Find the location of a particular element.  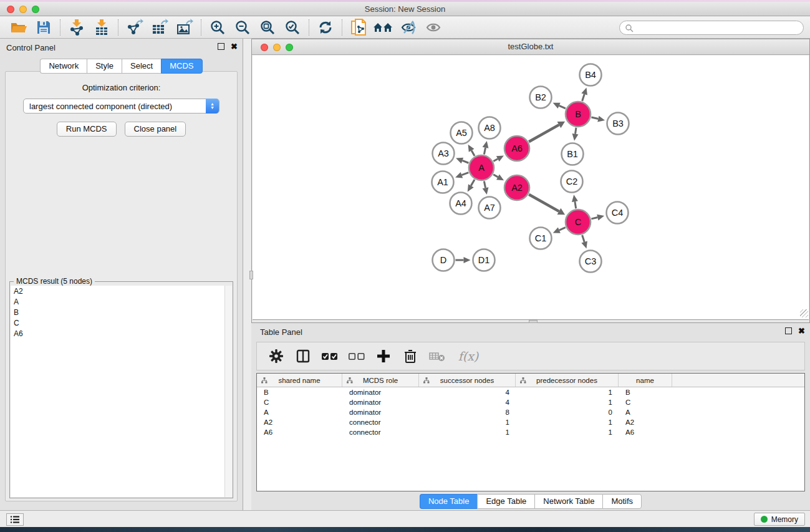

cell-name: B is located at coordinates (645, 392).